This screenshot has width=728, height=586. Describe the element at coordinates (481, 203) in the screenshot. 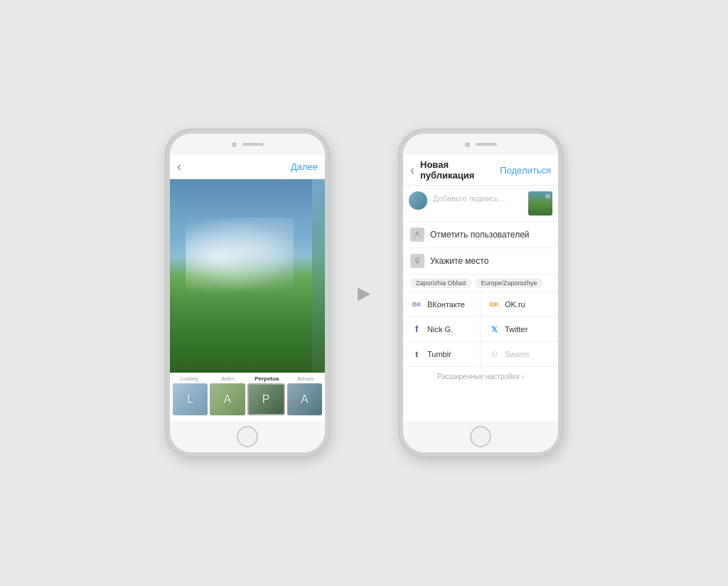

I see `caption-row: Добавьте подпись...` at that location.